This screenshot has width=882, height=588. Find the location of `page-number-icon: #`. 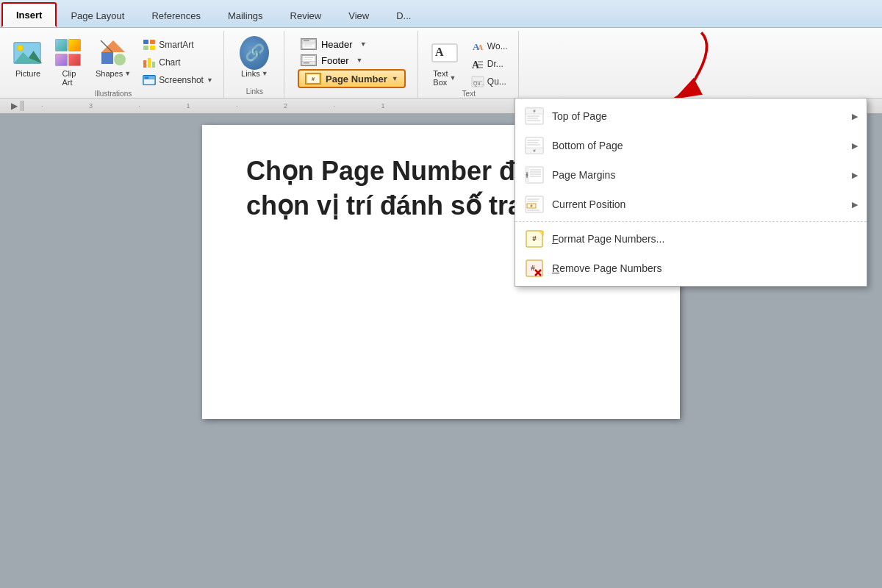

page-number-icon: # is located at coordinates (313, 79).